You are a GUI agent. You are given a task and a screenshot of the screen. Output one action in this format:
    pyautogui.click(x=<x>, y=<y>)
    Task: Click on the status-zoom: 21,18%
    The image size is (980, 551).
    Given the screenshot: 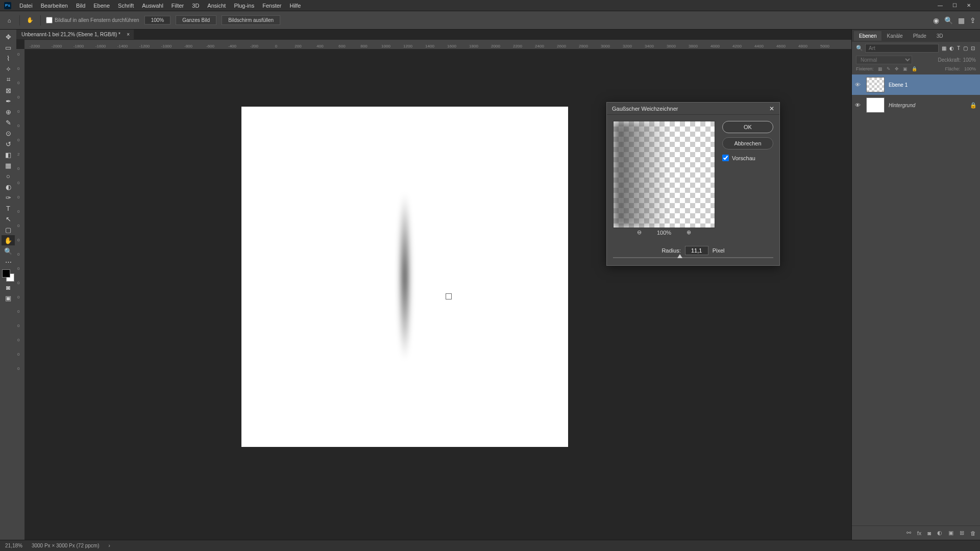 What is the action you would take?
    pyautogui.click(x=14, y=546)
    